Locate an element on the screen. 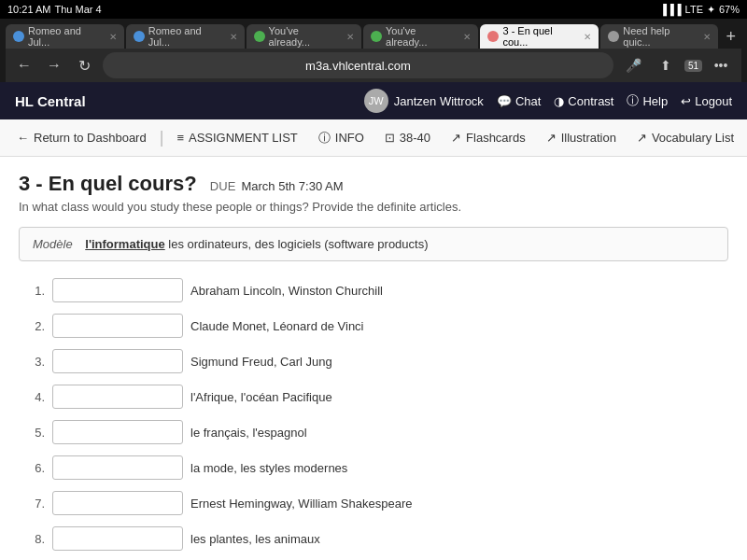 This screenshot has height=560, width=747. browser-tab-4: You've already... ✕ is located at coordinates (420, 36).